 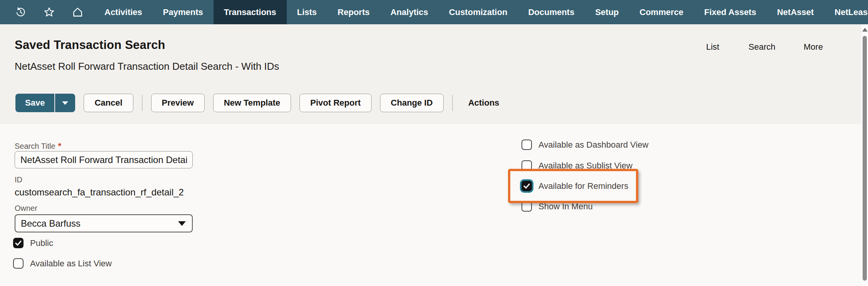 I want to click on actions-menu: Actions, so click(x=484, y=103).